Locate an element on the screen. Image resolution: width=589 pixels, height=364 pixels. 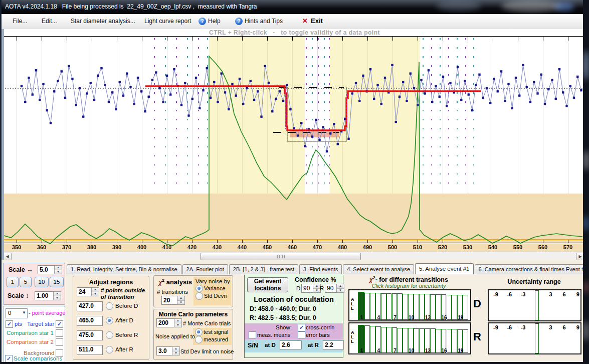
chi2-histogram-r: A L L14710131619 is located at coordinates (410, 338).